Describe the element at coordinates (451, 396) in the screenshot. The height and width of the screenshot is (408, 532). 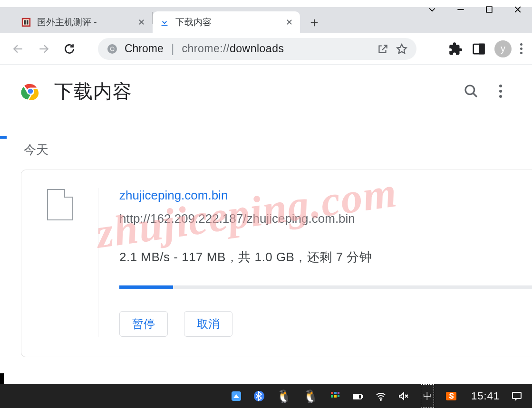
I see `sogou-icon` at that location.